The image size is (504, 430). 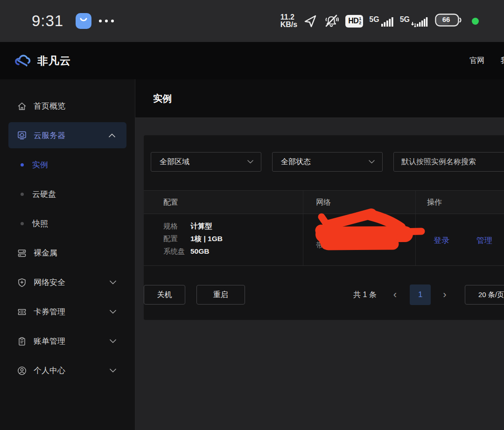 I want to click on config-cell: 规格计算型 配置1核 | 1GB 系统盘50GB, so click(x=223, y=240).